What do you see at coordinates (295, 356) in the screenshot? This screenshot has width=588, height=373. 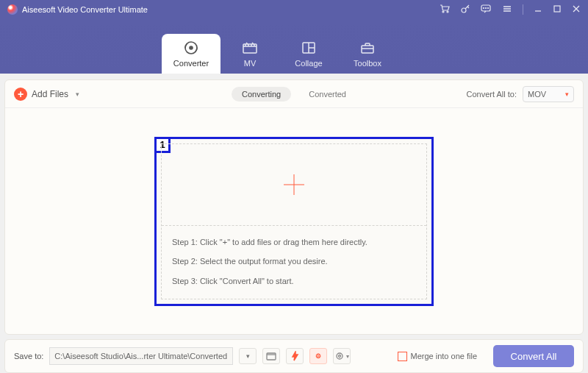 I see `boost-button` at bounding box center [295, 356].